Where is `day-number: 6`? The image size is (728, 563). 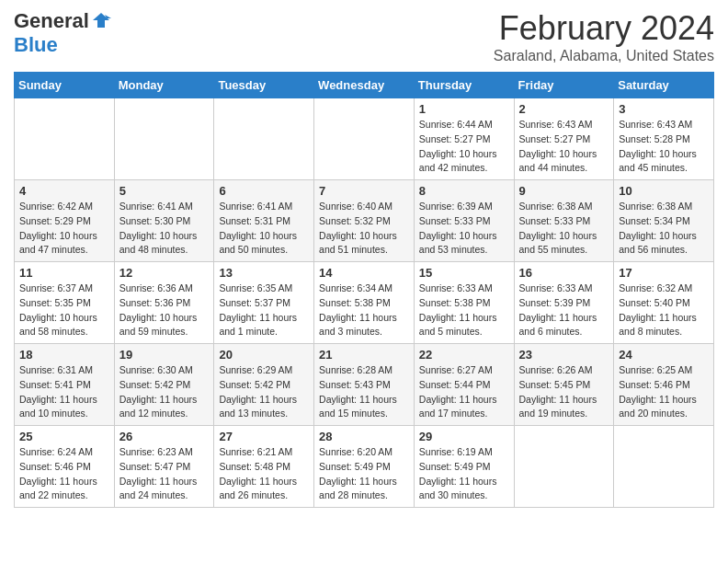
day-number: 6 is located at coordinates (264, 191).